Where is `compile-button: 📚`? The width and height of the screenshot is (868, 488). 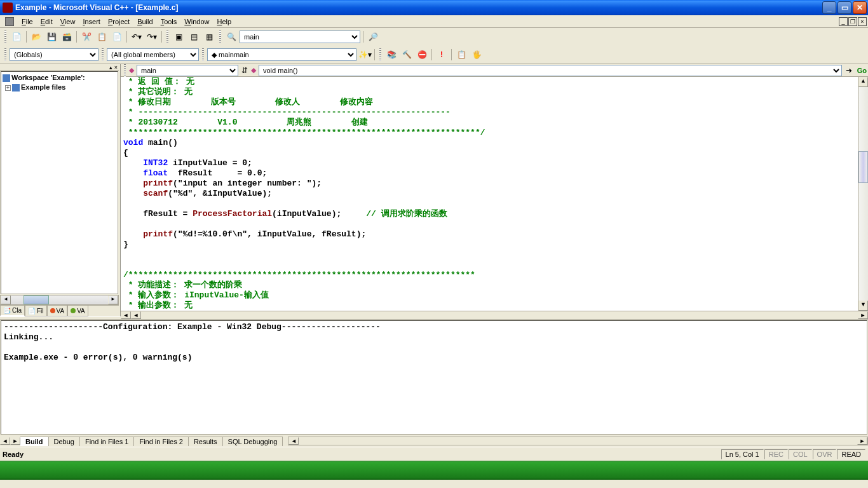 compile-button: 📚 is located at coordinates (391, 55).